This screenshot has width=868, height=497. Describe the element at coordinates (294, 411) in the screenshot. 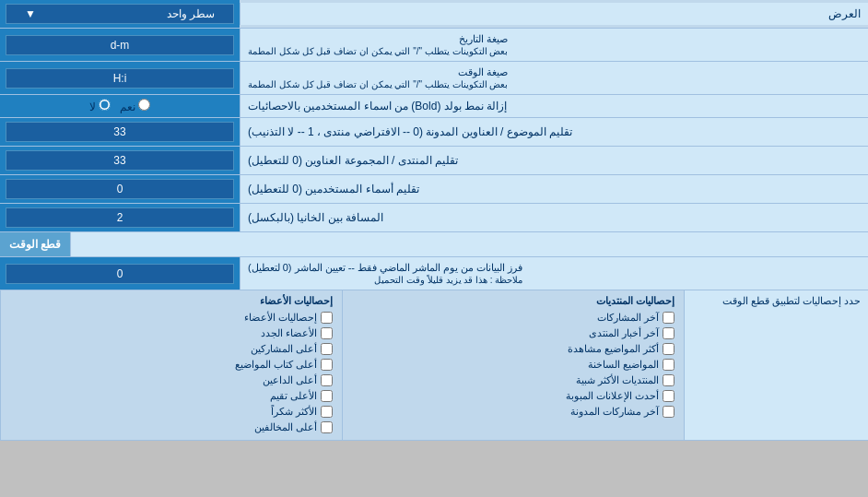

I see `chk-most-thanks-label: الأكثر شكراً` at that location.